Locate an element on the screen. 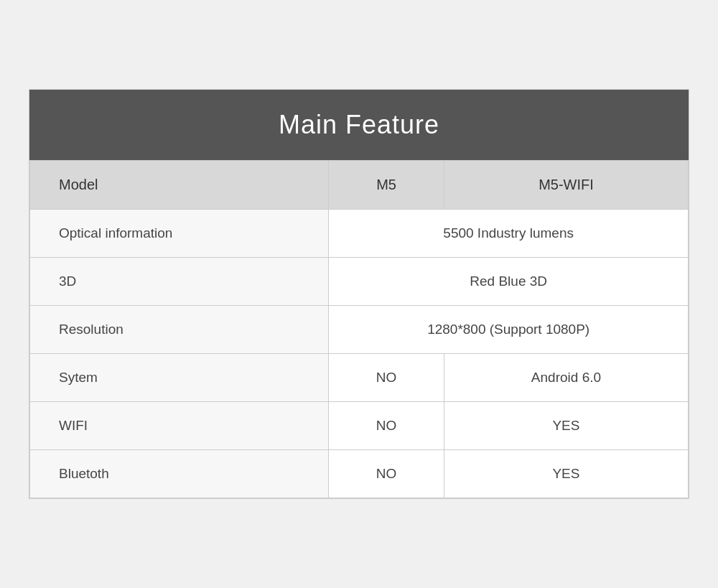 The width and height of the screenshot is (718, 588). feature-value: 5500 Industry lumens is located at coordinates (508, 234).